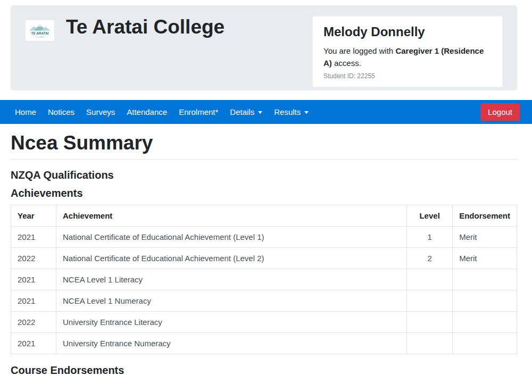 Image resolution: width=532 pixels, height=392 pixels. Describe the element at coordinates (430, 237) in the screenshot. I see `cell-level: 1` at that location.